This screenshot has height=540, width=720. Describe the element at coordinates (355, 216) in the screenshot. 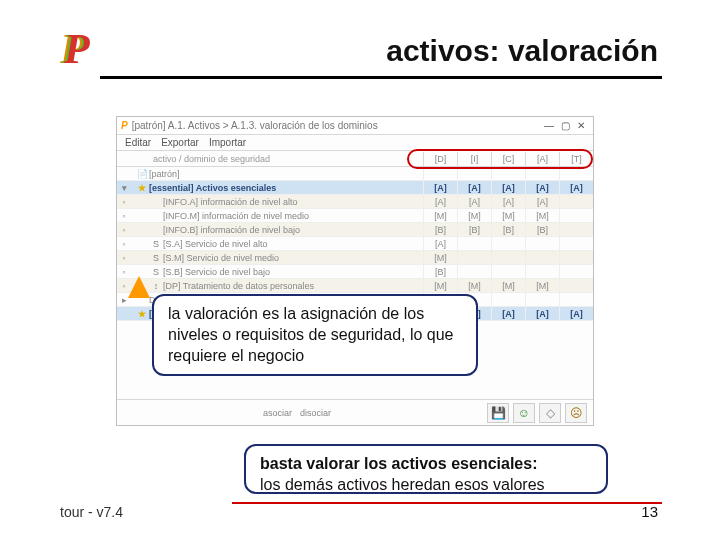

I see `table-row: ◦[INFO.M] información de nivel medio[M][…` at that location.